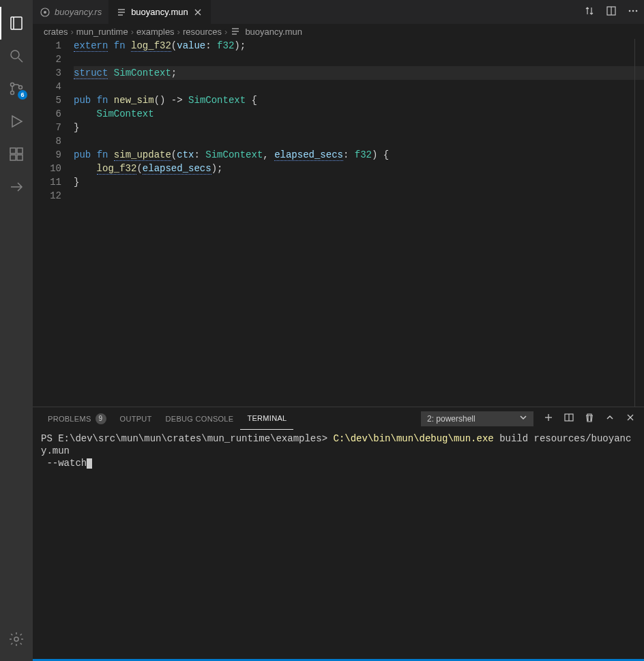 Image resolution: width=644 pixels, height=661 pixels. I want to click on close-icon, so click(198, 12).